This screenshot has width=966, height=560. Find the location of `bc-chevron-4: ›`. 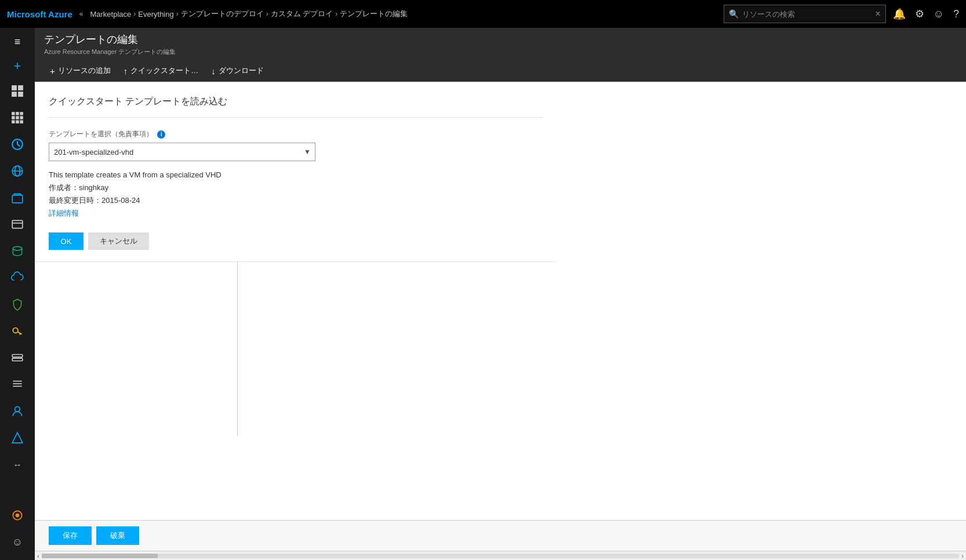

bc-chevron-4: › is located at coordinates (336, 14).